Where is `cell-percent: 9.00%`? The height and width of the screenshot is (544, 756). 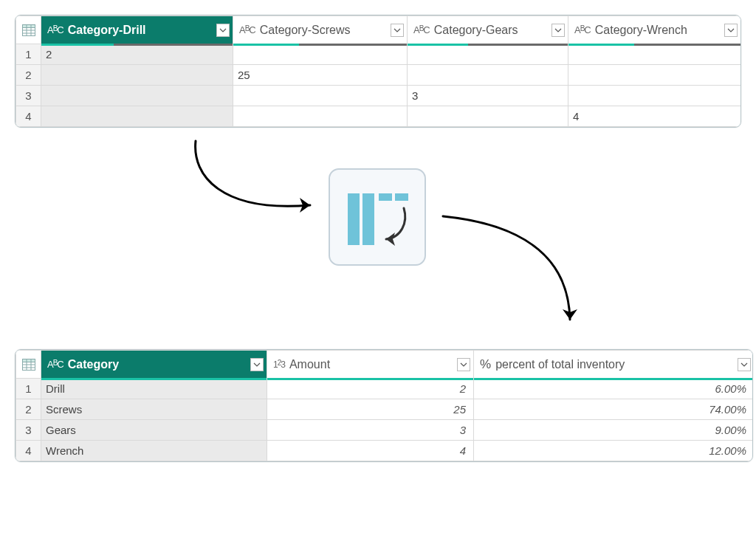
cell-percent: 9.00% is located at coordinates (614, 430).